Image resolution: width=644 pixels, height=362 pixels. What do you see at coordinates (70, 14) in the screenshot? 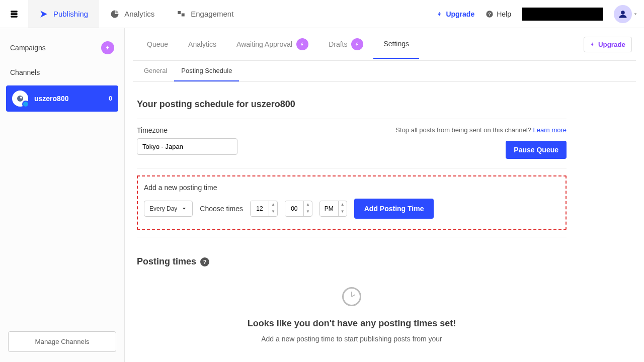
I see `tab-publishing-label: Publishing` at bounding box center [70, 14].